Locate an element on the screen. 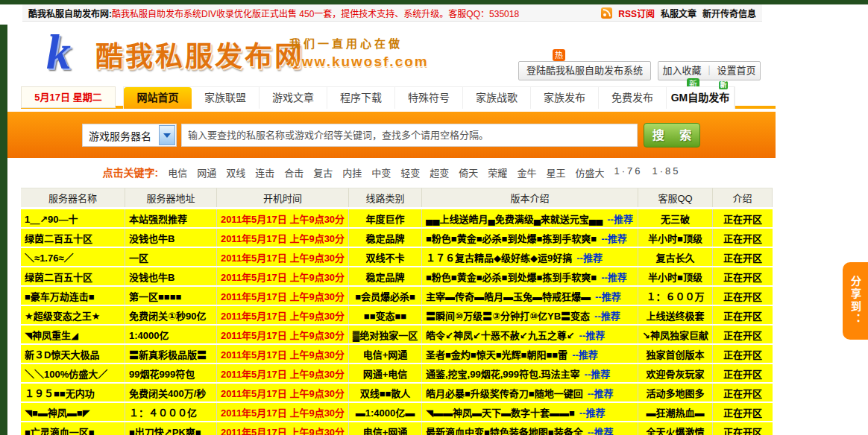 The width and height of the screenshot is (868, 435). cell-intro: ■粉色■黄金■必杀■到处爆■拣到手软爽■--推荐 is located at coordinates (530, 276).